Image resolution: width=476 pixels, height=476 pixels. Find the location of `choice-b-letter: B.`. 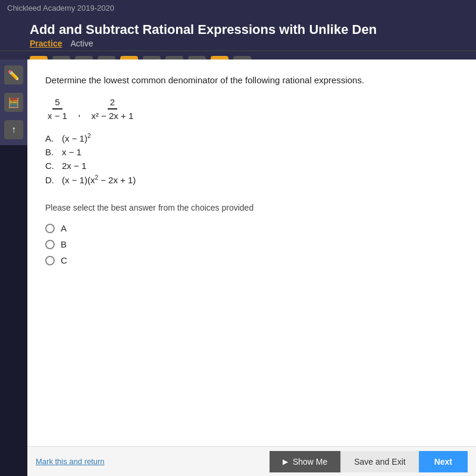

choice-b-letter: B. is located at coordinates (51, 152).